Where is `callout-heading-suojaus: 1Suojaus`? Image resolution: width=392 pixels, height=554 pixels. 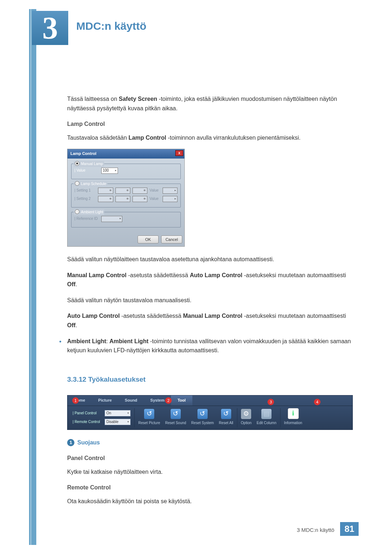
callout-heading-suojaus: 1Suojaus is located at coordinates (210, 443).